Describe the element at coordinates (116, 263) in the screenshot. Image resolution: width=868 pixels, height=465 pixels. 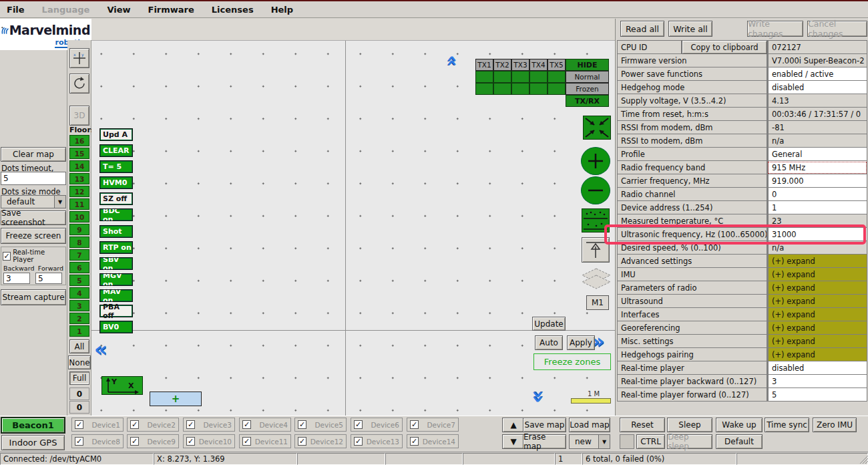
I see `map-button-sbv-on: SBV on` at that location.